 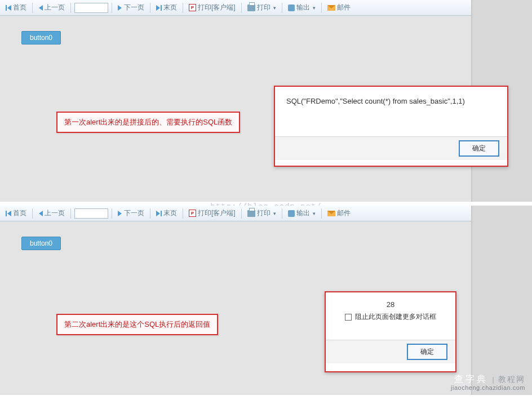 What do you see at coordinates (391, 126) in the screenshot?
I see `alert-dialog-1: SQL("FRDemo","Select count(*) from sales…` at bounding box center [391, 126].